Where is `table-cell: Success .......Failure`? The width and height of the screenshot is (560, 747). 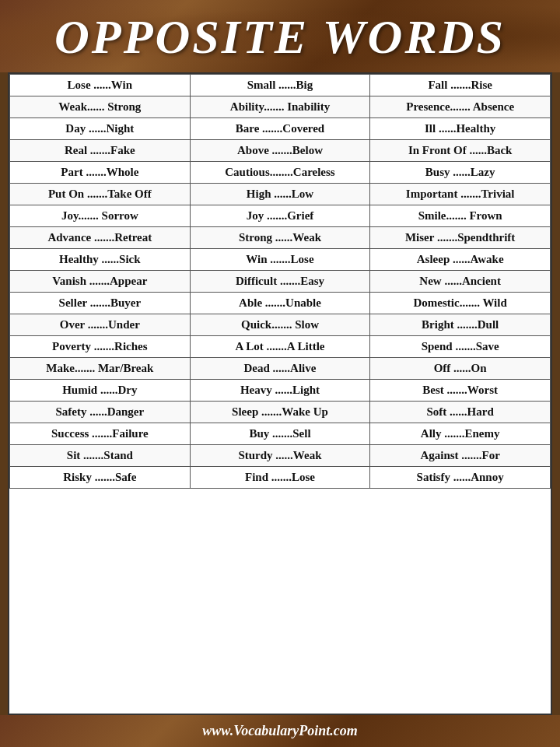 table-cell: Success .......Failure is located at coordinates (100, 434).